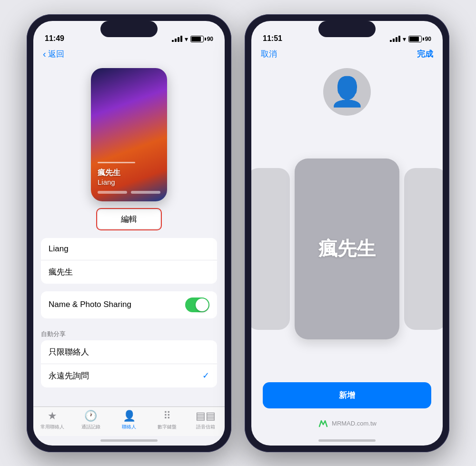  I want to click on done-button: 完成, so click(425, 54).